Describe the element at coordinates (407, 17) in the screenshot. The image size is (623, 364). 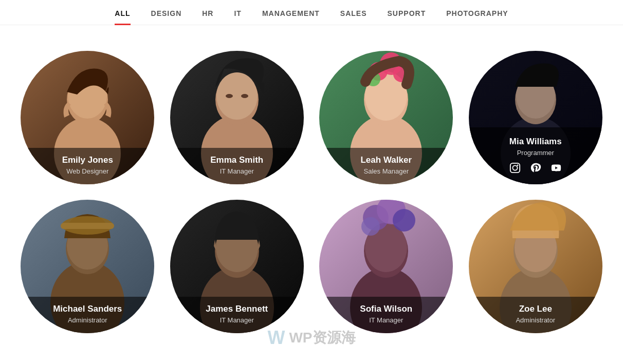
I see `tab-support: SUPPORT` at that location.